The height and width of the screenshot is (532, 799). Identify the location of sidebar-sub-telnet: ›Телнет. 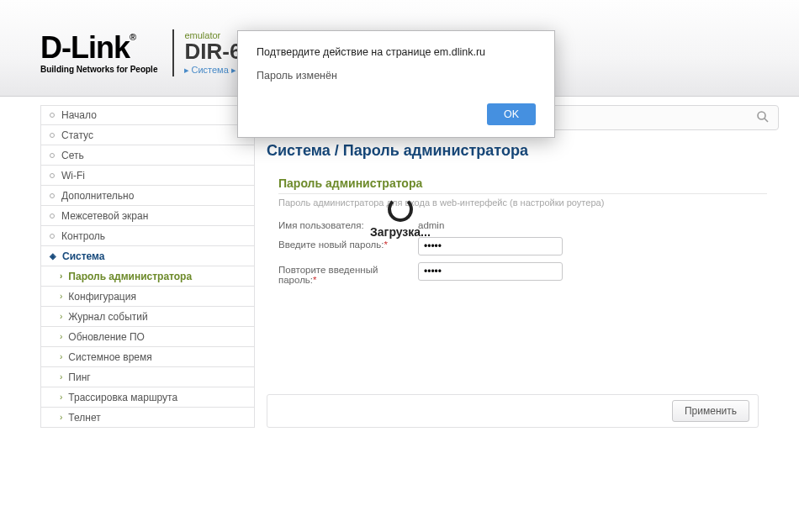
(148, 418).